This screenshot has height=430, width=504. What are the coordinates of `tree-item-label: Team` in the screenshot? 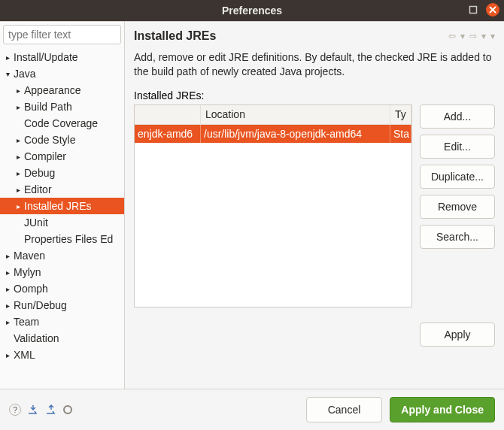 It's located at (26, 322).